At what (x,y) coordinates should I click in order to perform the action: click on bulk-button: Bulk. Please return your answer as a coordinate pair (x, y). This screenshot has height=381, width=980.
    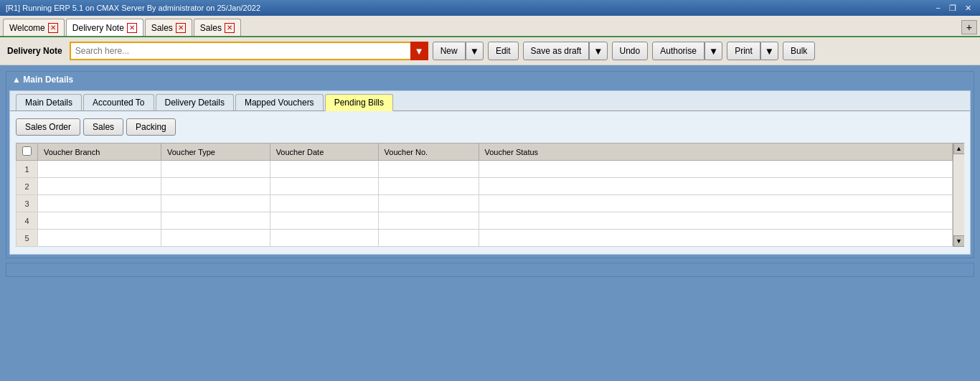
    Looking at the image, I should click on (799, 51).